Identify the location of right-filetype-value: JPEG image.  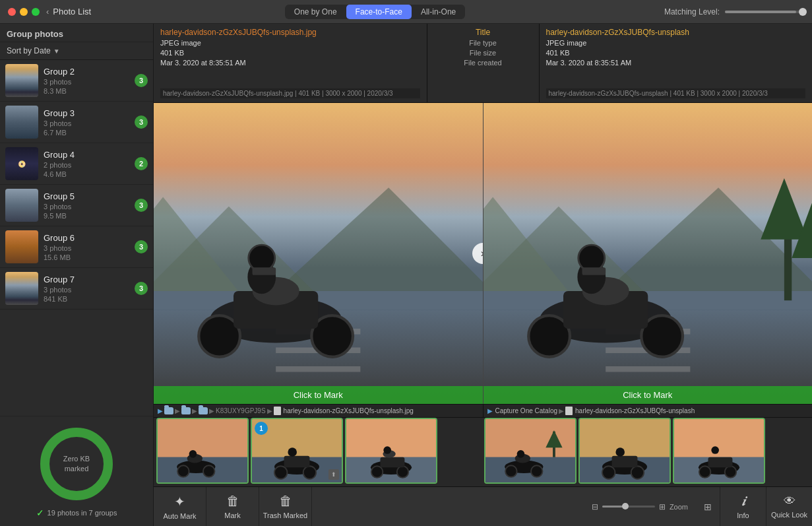
(567, 43).